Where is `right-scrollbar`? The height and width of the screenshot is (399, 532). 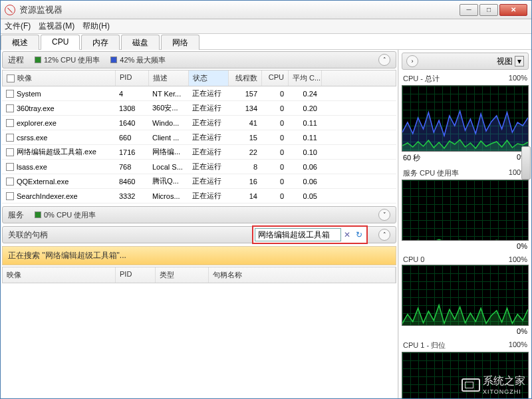 right-scrollbar is located at coordinates (526, 163).